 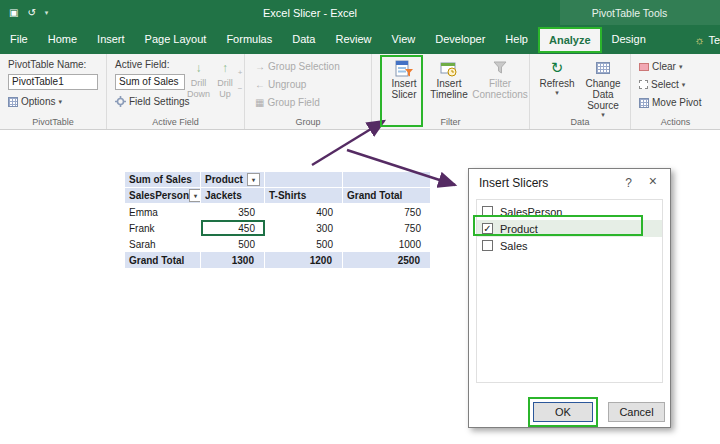 I want to click on move-pivottable-button: Move Pivot, so click(x=679, y=102).